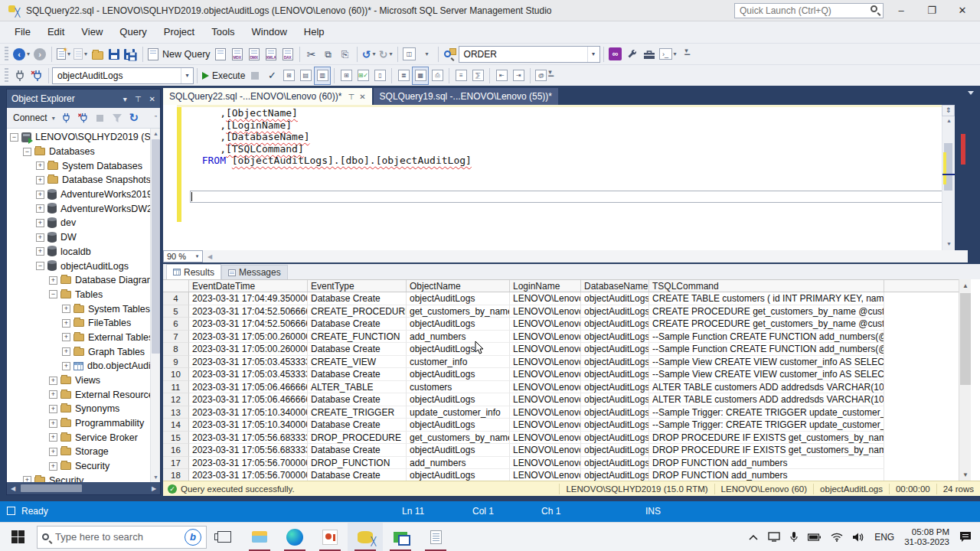  Describe the element at coordinates (437, 76) in the screenshot. I see `results-to-file-icon: ⎙` at that location.